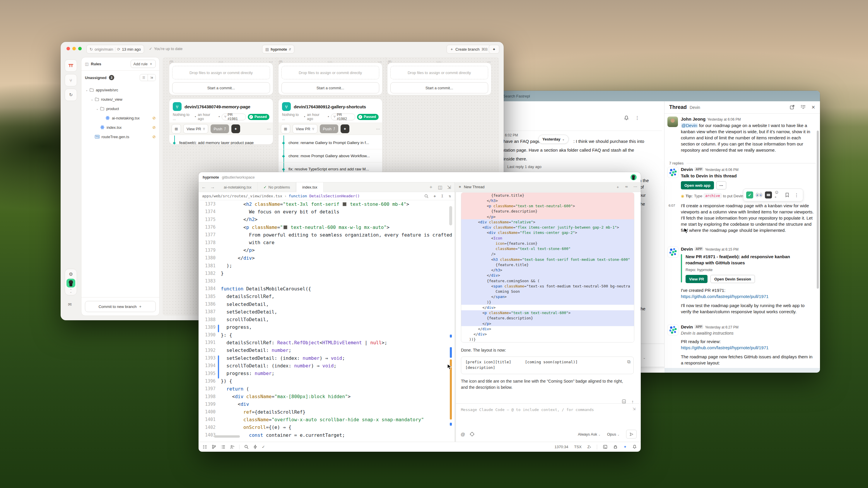 Image resolution: width=868 pixels, height=488 pixels. Describe the element at coordinates (80, 48) in the screenshot. I see `zoom-button` at that location.